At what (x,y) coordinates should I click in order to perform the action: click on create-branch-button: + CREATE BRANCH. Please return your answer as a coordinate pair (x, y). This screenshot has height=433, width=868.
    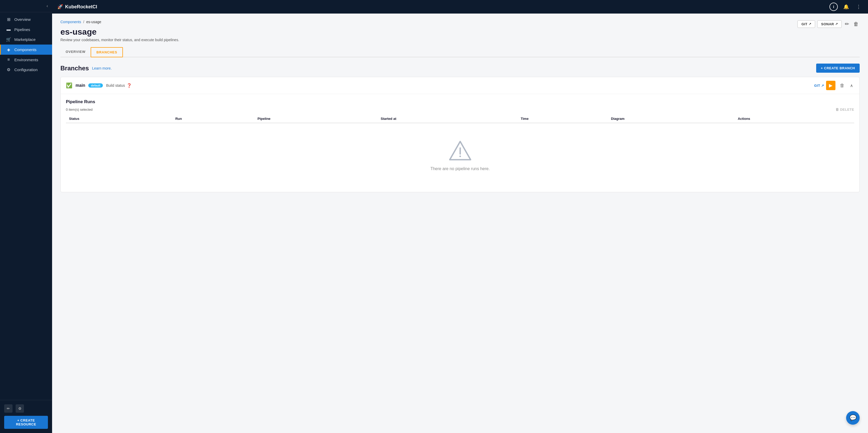
    Looking at the image, I should click on (838, 68).